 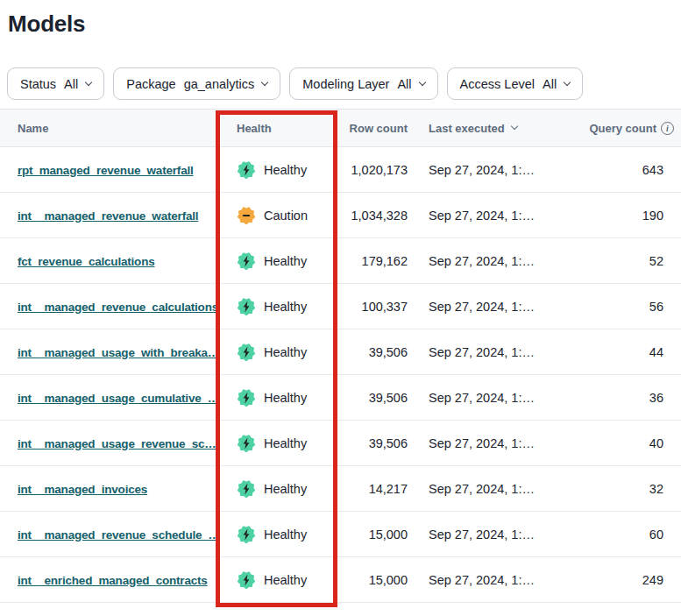 I want to click on query-count-value: 44, so click(x=612, y=352).